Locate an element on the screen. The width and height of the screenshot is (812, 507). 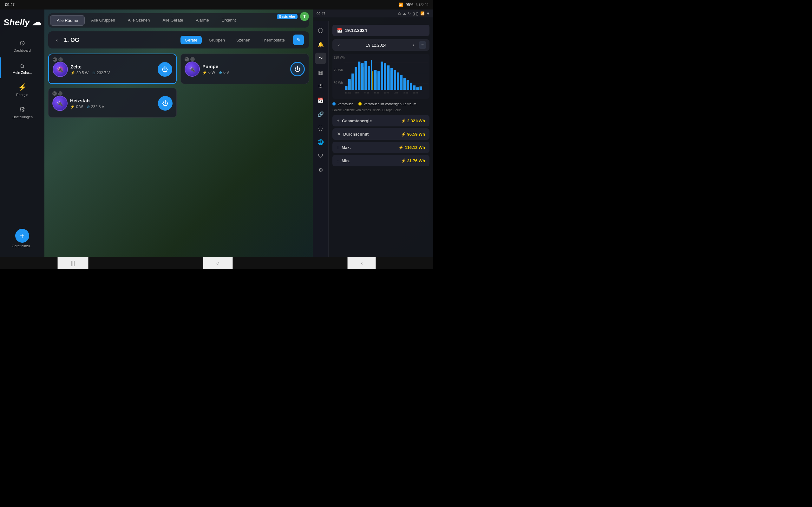
stat-volt-value-heizstab: 232.8 V is located at coordinates (97, 107).